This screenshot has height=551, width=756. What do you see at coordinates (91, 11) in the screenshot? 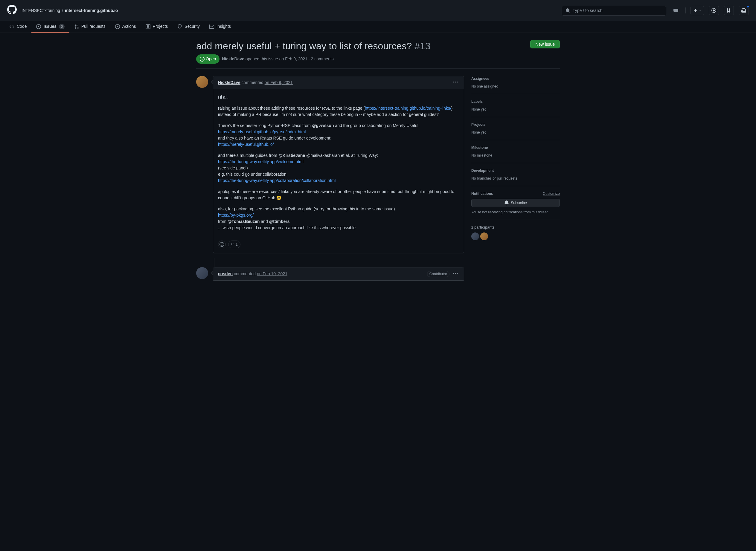
I see `repo-link: intersect-training.github.io` at bounding box center [91, 11].